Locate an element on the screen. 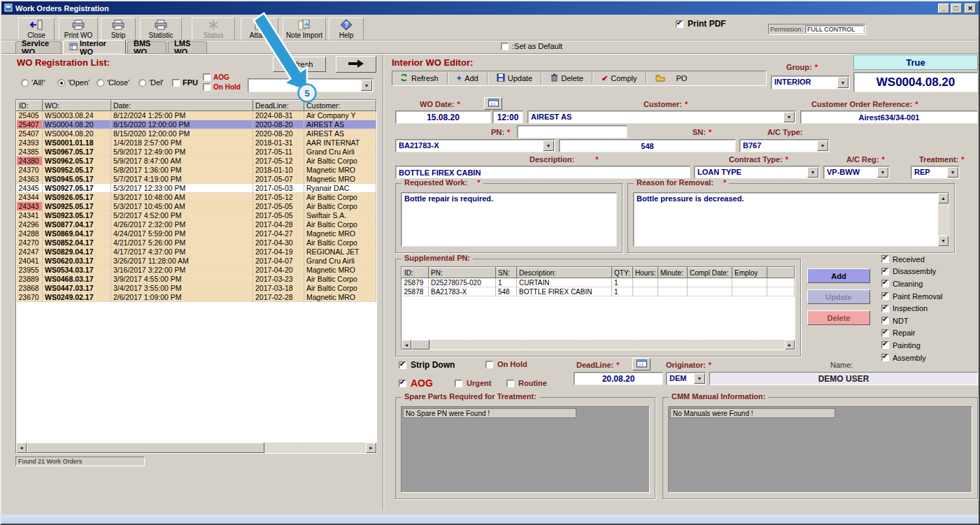 The width and height of the screenshot is (980, 525). treatment-dropdown: REP ▼ is located at coordinates (935, 172).